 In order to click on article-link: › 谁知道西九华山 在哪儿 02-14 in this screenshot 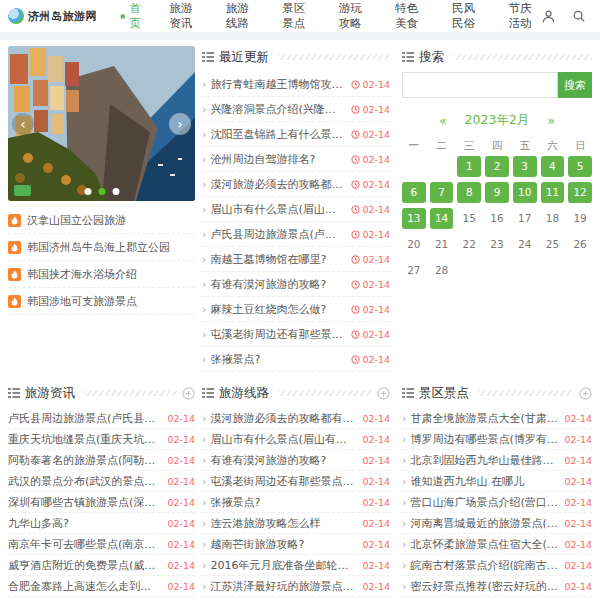, I will do `click(497, 482)`.